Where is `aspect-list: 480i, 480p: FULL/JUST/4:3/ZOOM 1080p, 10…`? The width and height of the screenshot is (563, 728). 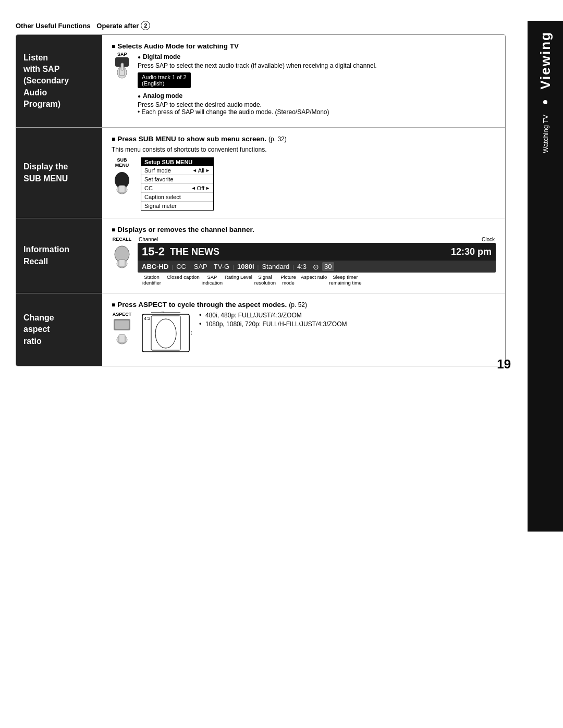
aspect-list: 480i, 480p: FULL/JUST/4:3/ZOOM 1080p, 10… is located at coordinates (273, 320).